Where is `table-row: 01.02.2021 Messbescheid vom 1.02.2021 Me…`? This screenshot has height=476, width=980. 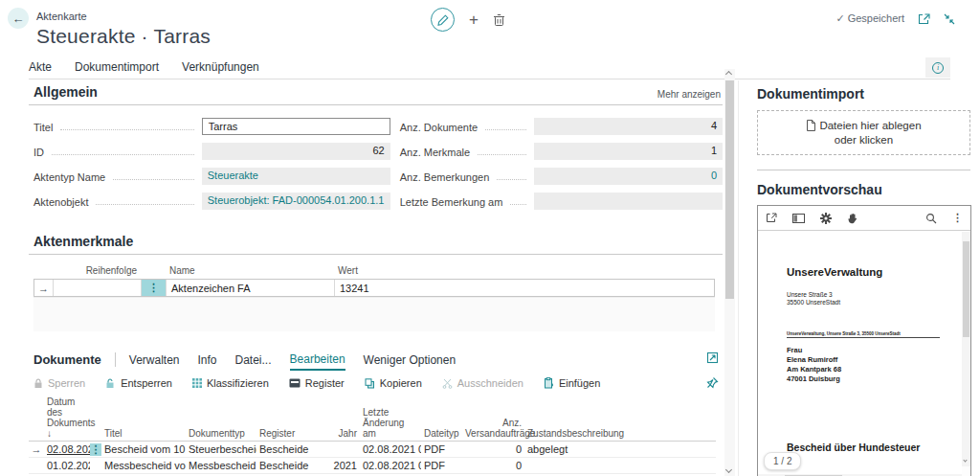 table-row: 01.02.2021 Messbescheid vom 1.02.2021 Me… is located at coordinates (372, 465).